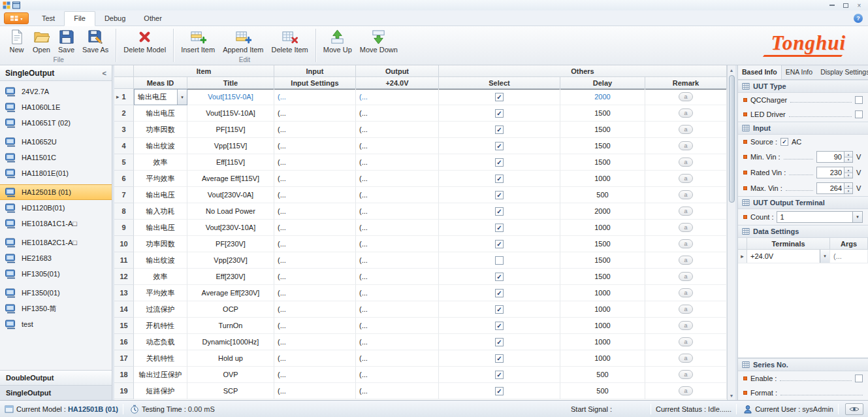 This screenshot has width=868, height=417. What do you see at coordinates (56, 258) in the screenshot?
I see `sidebar-item-he21683: HE21683` at bounding box center [56, 258].